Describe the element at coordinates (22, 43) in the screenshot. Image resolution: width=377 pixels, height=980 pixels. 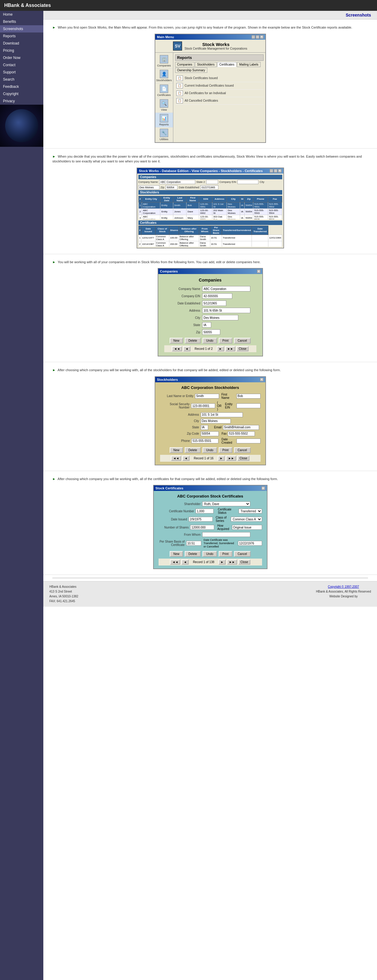
I see `sidebar-item-download: Download` at that location.